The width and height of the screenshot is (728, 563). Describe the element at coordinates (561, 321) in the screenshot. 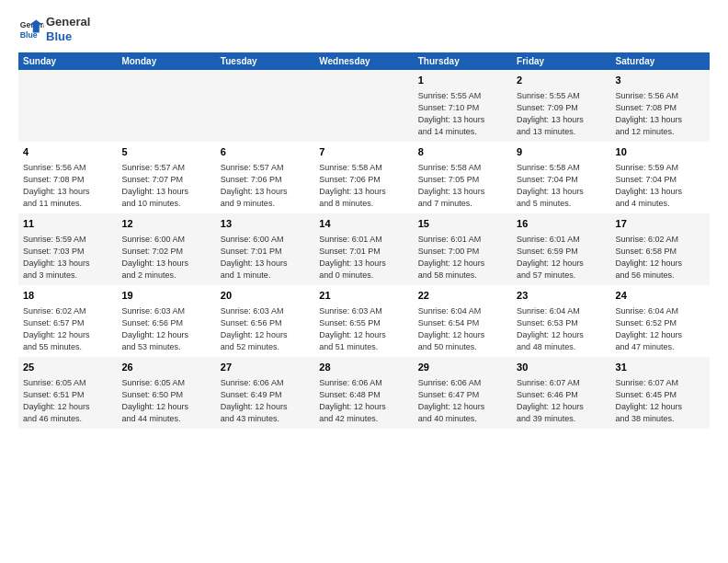

I see `day-cell: 23Sunrise: 6:04 AM Sunset: 6:53 PM Dayli…` at that location.